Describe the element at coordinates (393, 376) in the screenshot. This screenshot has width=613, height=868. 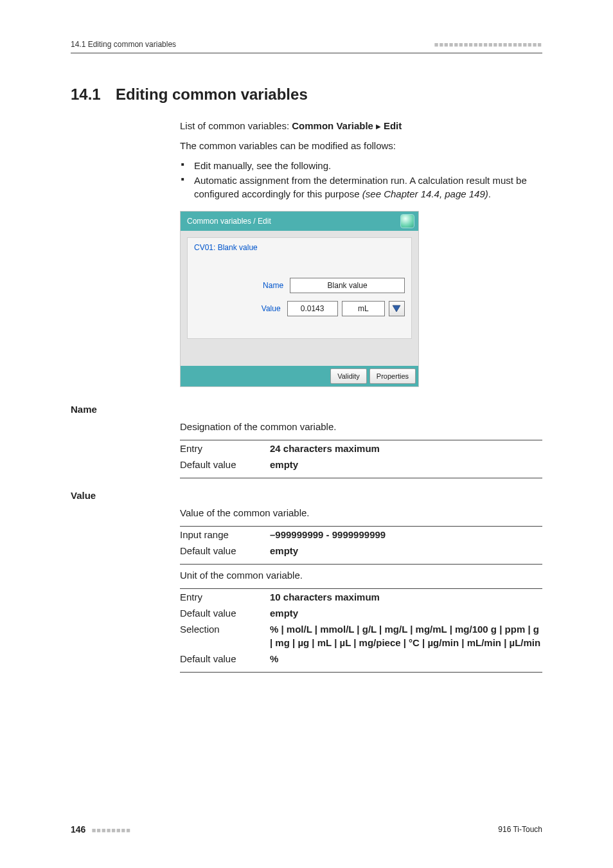
I see `properties-button: Properties` at that location.